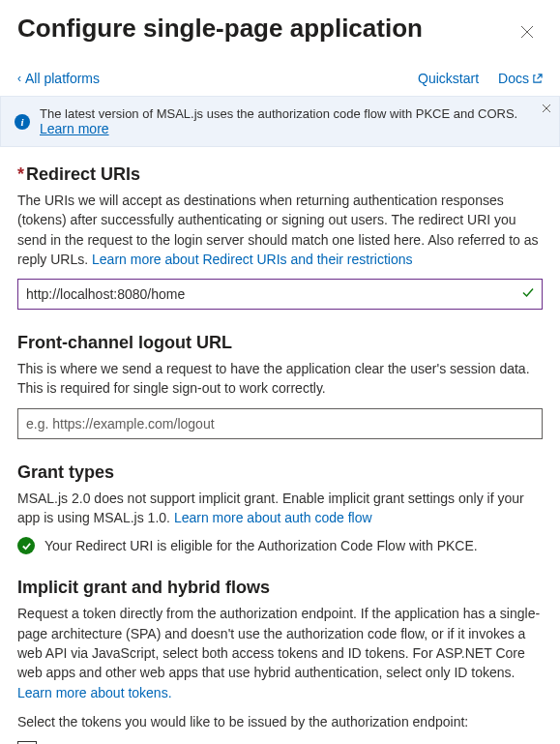  What do you see at coordinates (280, 509) in the screenshot?
I see `grant-types-section: Grant types MSAL.js 2.0 does not support…` at bounding box center [280, 509].